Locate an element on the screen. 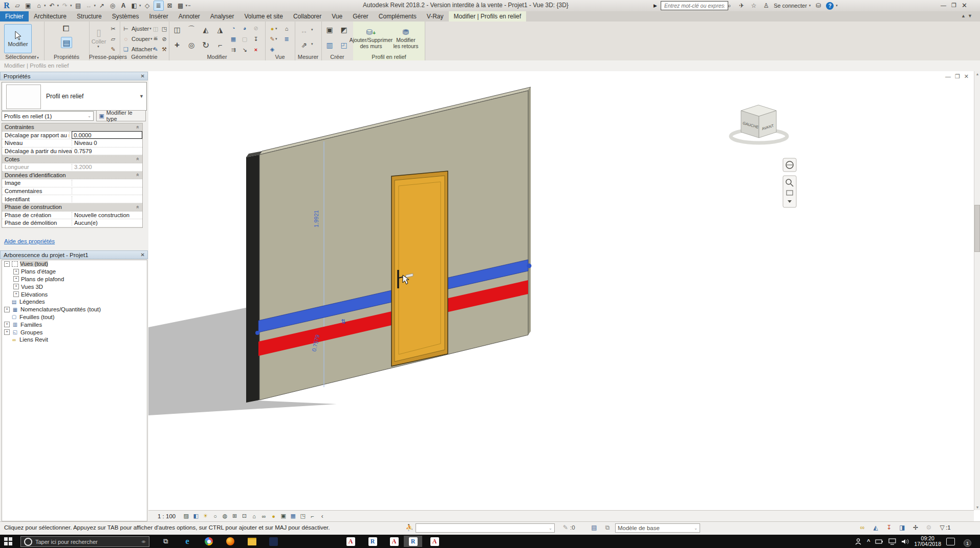 Image resolution: width=980 pixels, height=548 pixels. workset-dropdown-icon: ⌄ is located at coordinates (551, 529).